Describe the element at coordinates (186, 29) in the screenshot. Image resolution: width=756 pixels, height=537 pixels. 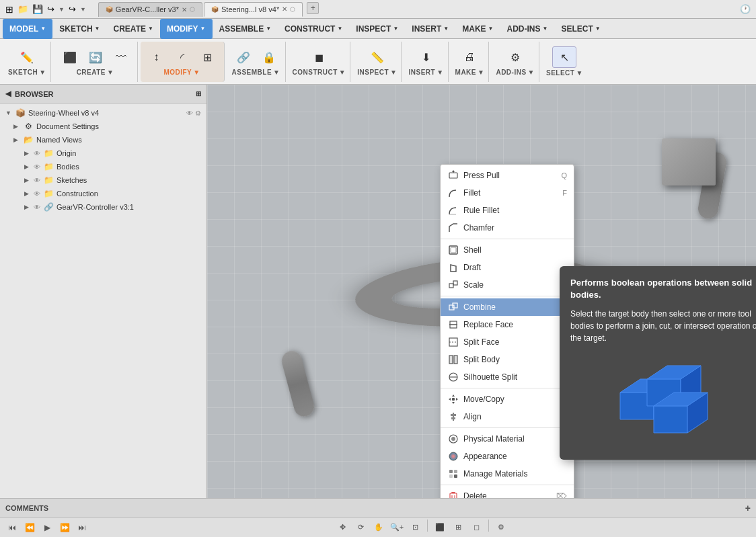
I see `menu-item-modify: MODIFY ▼` at that location.